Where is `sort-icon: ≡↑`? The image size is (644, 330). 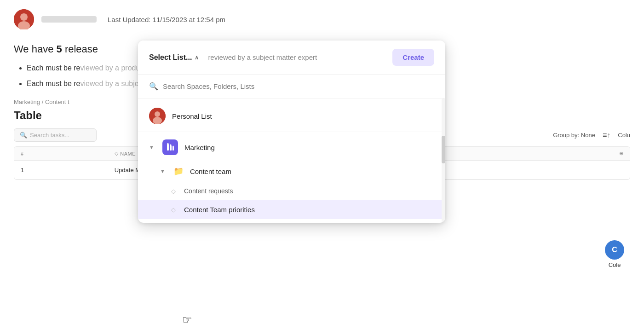 sort-icon: ≡↑ is located at coordinates (606, 135).